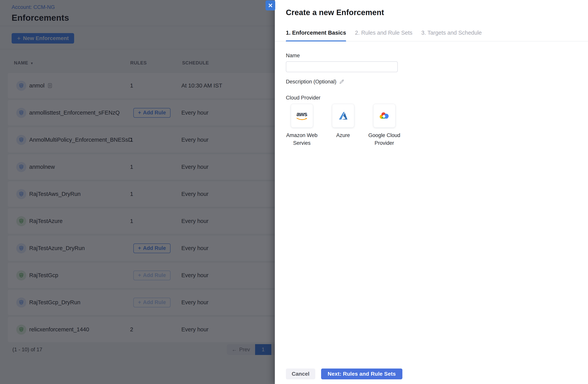 The image size is (588, 384). I want to click on provider-label: Amazon Web Servies, so click(302, 139).